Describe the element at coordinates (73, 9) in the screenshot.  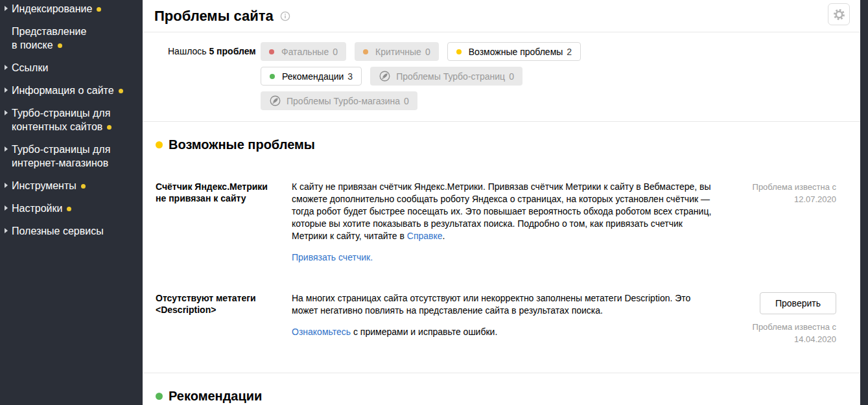
I see `sidebar-item-indexing: Индексирование` at that location.